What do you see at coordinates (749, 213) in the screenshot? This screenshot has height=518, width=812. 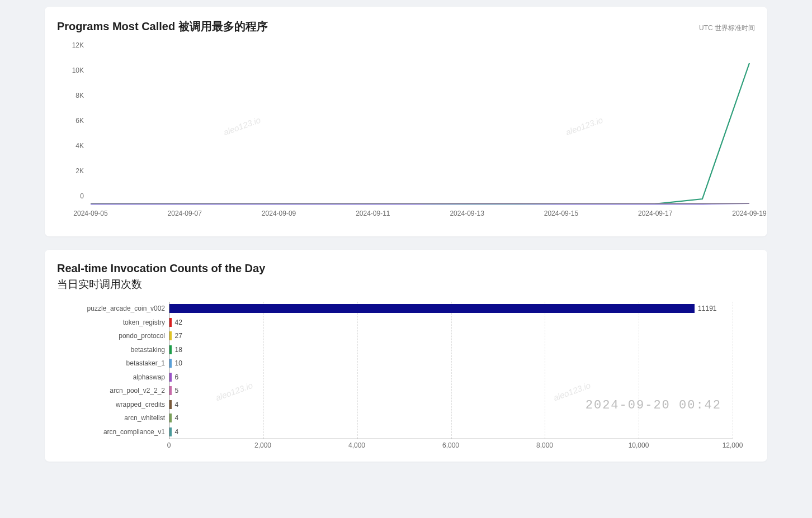 I see `x-tick: 2024-09-19` at bounding box center [749, 213].